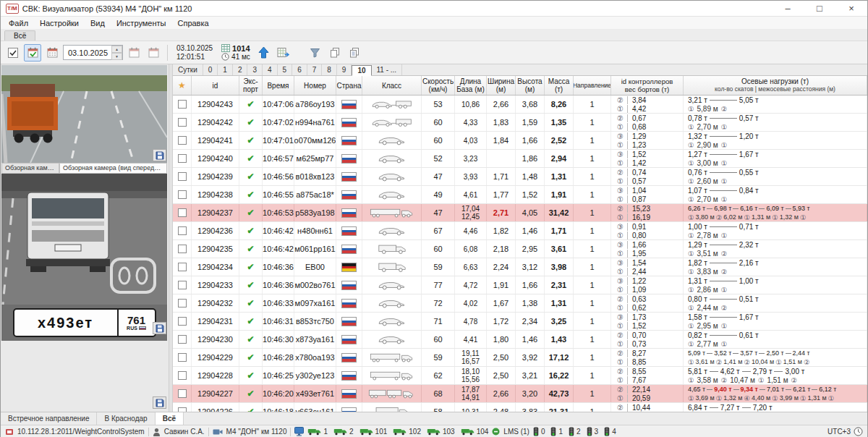 The height and width of the screenshot is (437, 868). I want to click on next-day-button, so click(153, 53).